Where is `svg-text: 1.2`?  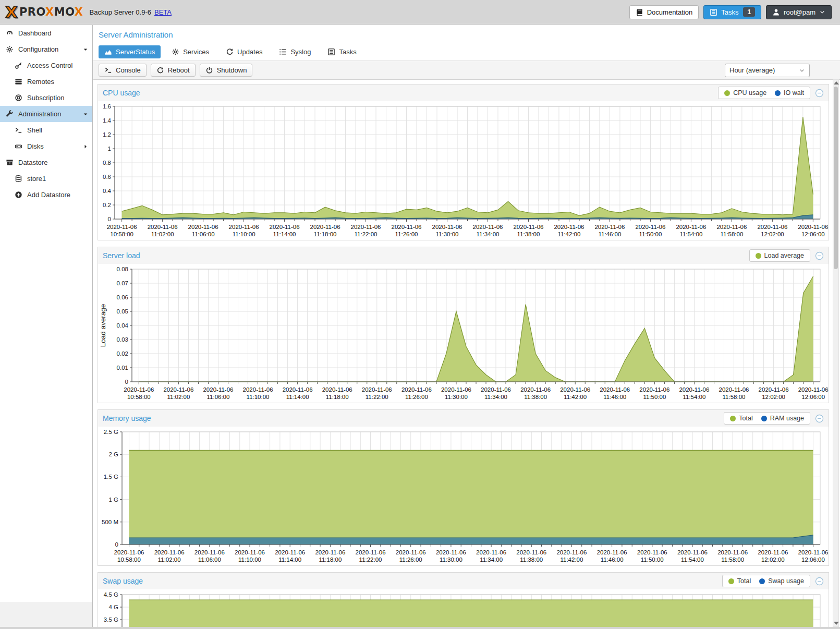 svg-text: 1.2 is located at coordinates (107, 135).